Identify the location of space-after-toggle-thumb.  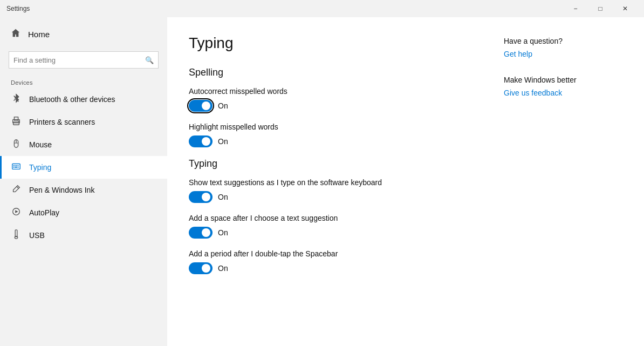
(206, 233).